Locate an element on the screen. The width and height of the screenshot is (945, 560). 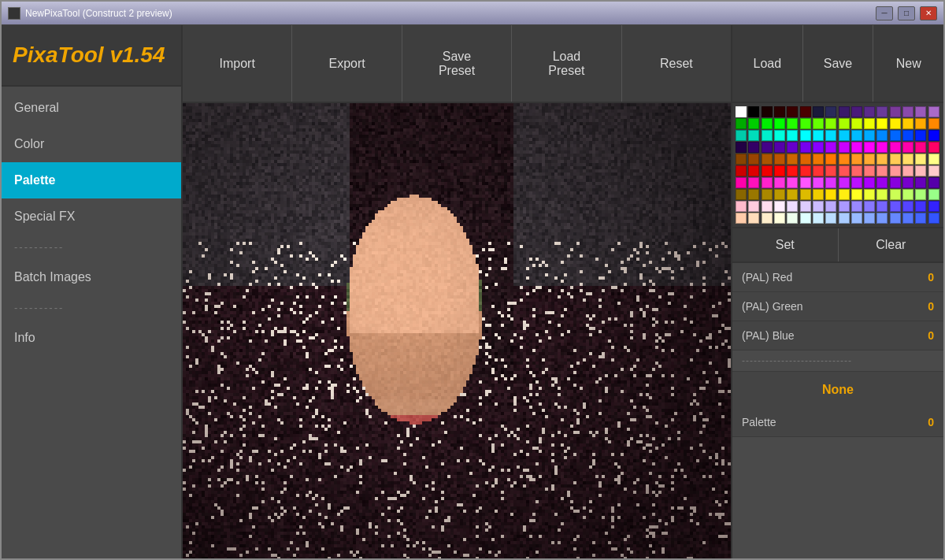
maximize-button: □ is located at coordinates (906, 13).